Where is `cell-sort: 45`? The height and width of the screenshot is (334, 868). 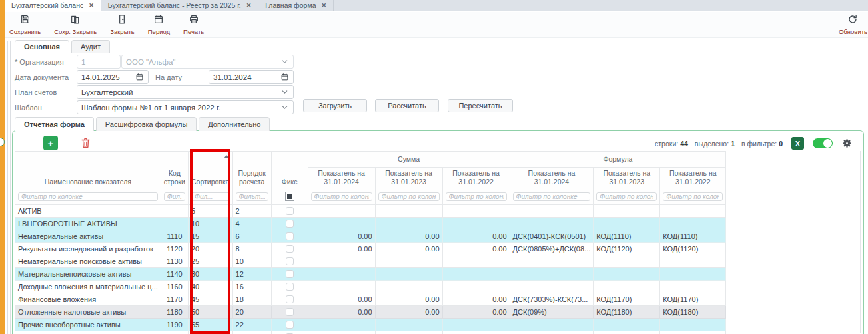 cell-sort: 45 is located at coordinates (211, 299).